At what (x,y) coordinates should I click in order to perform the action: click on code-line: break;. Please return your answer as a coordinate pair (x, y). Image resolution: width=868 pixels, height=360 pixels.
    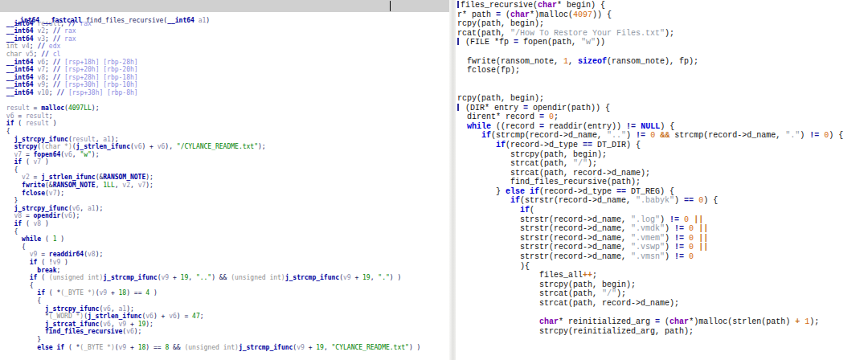
    Looking at the image, I should click on (226, 271).